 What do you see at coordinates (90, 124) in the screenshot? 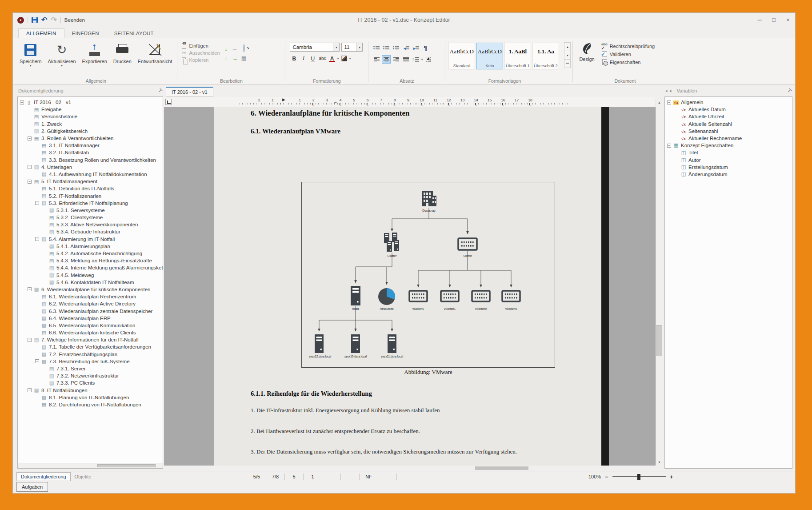
I see `outline-item: 1. Zweck` at bounding box center [90, 124].